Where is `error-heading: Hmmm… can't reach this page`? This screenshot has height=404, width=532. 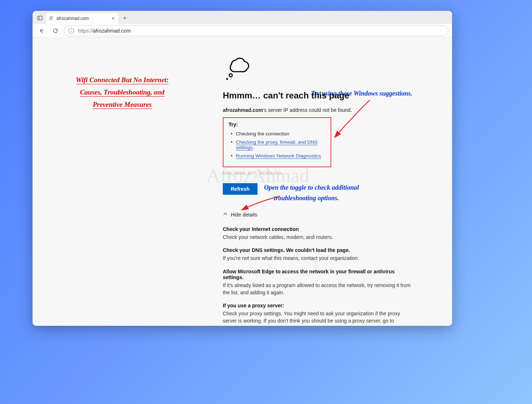
error-heading: Hmmm… can't reach this page is located at coordinates (324, 96).